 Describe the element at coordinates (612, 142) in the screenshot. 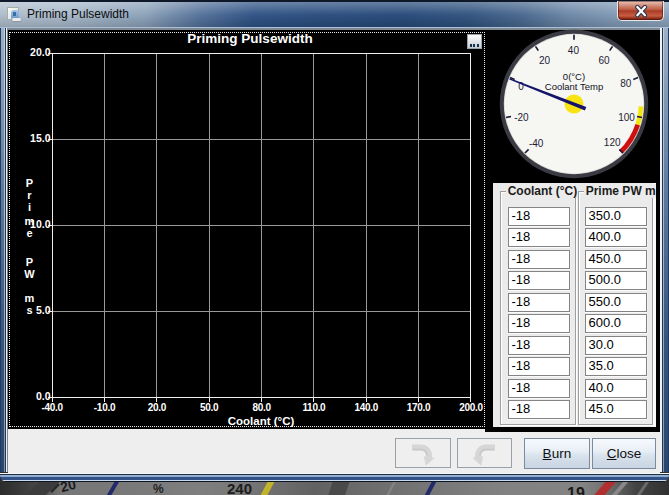

I see `svg-text: 120` at that location.